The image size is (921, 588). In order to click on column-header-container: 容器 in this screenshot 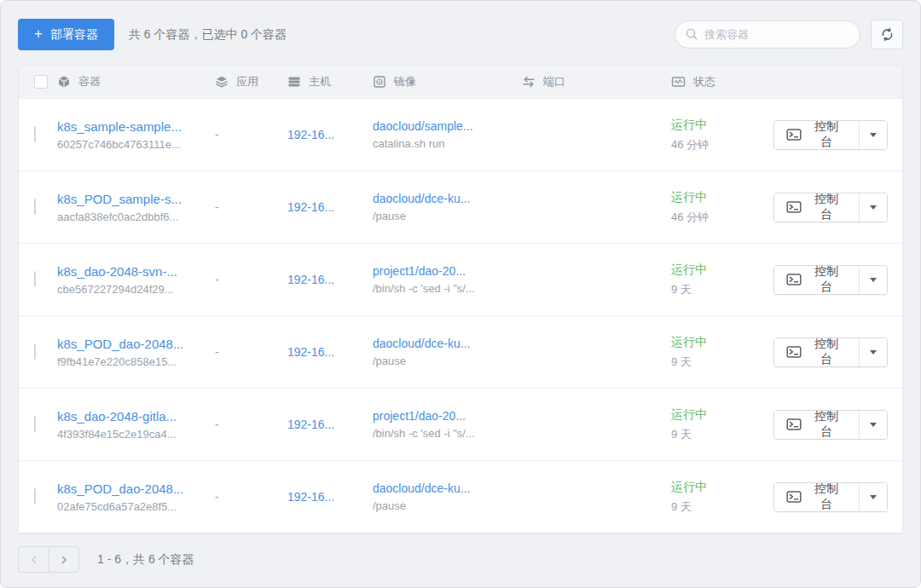, I will do `click(136, 82)`.